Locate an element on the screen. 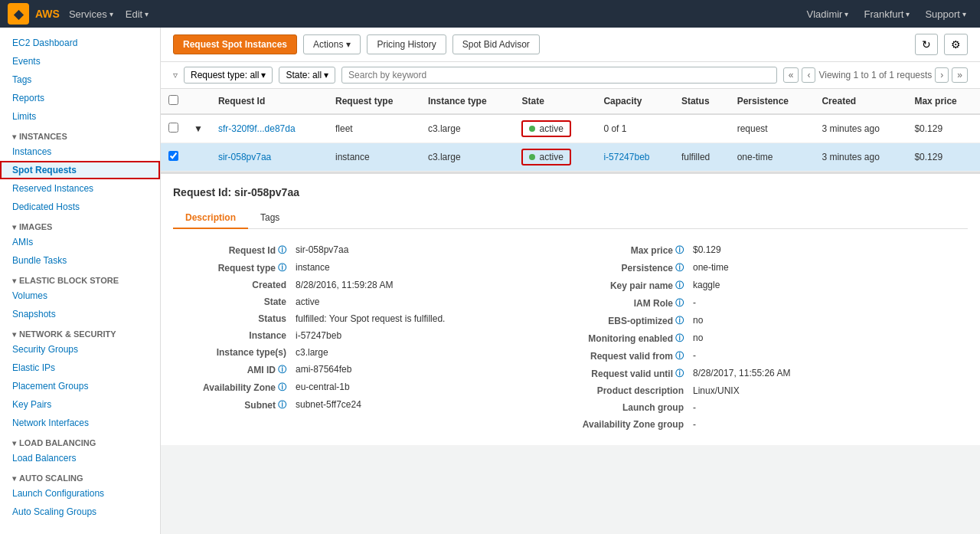 Image resolution: width=980 pixels, height=534 pixels. sidebar-item-tags: Tags is located at coordinates (80, 80).